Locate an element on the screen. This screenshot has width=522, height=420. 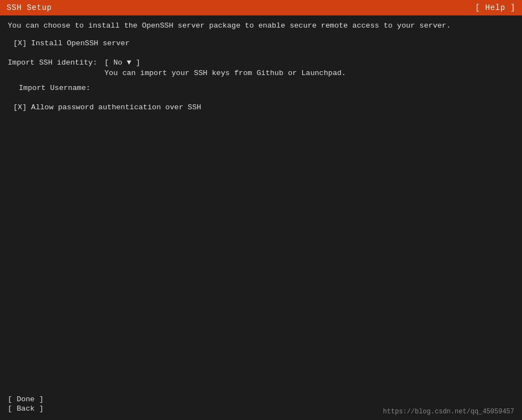
allow-password-checkbox: [X] is located at coordinates (20, 107).